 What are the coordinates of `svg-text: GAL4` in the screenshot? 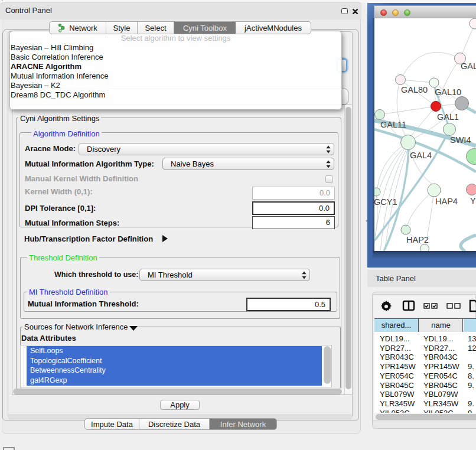 It's located at (420, 155).